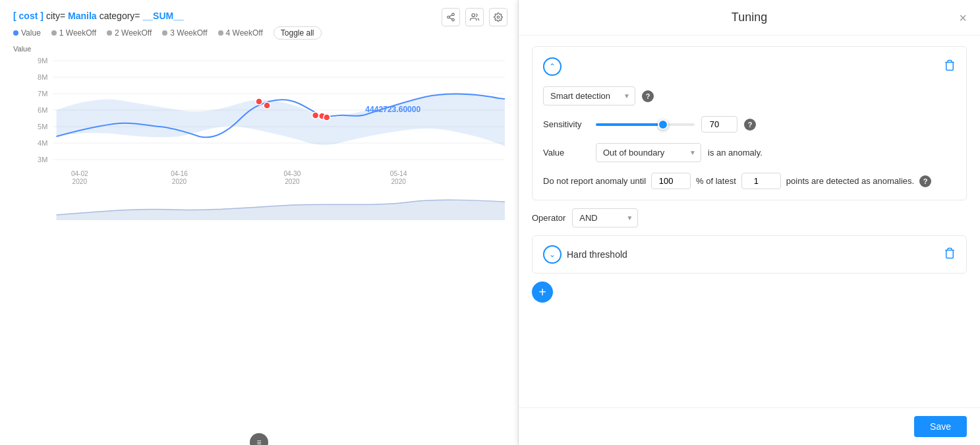 This screenshot has width=980, height=445. I want to click on legend-4weekoff-label: 4 WeekOff, so click(245, 33).